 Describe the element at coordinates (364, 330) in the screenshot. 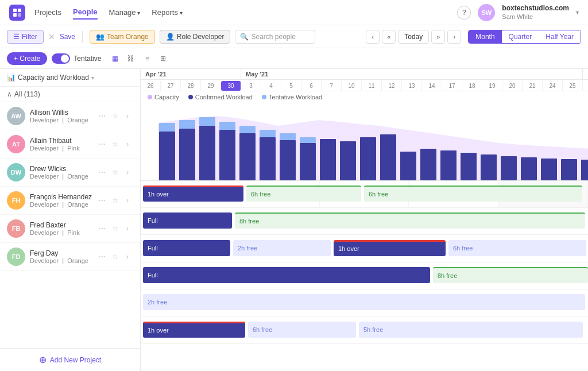

I see `gantt-row-ferg: 1h over 6h free 5h free` at that location.